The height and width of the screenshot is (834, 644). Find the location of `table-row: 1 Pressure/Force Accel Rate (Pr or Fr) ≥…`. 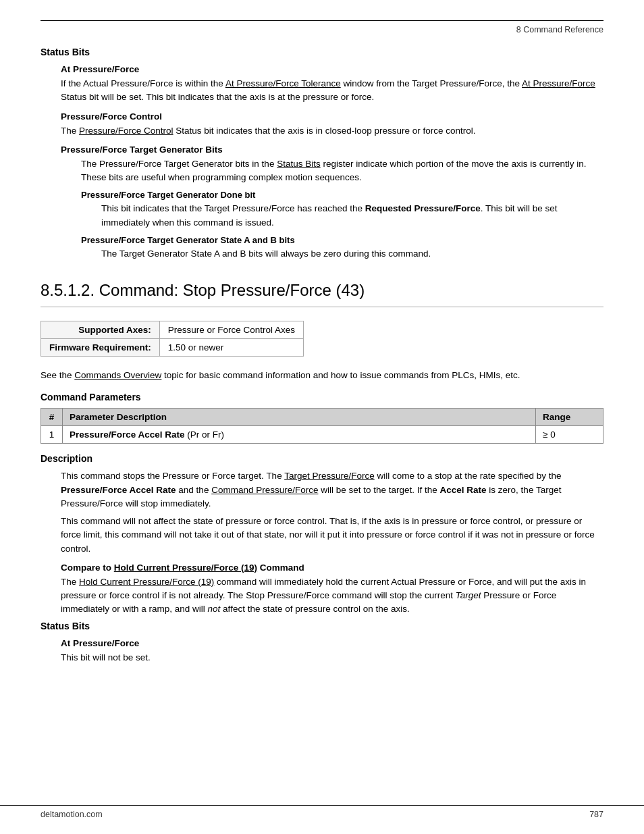

table-row: 1 Pressure/Force Accel Rate (Pr or Fr) ≥… is located at coordinates (323, 435).